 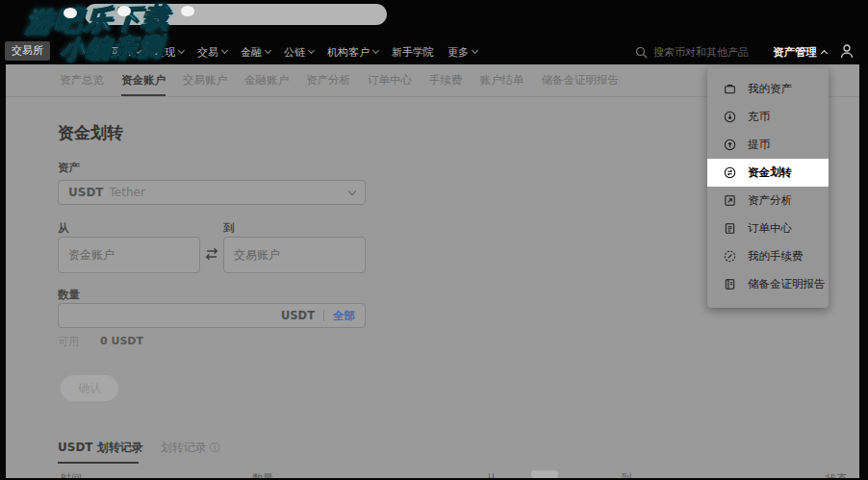 What do you see at coordinates (729, 117) in the screenshot?
I see `deposit-icon` at bounding box center [729, 117].